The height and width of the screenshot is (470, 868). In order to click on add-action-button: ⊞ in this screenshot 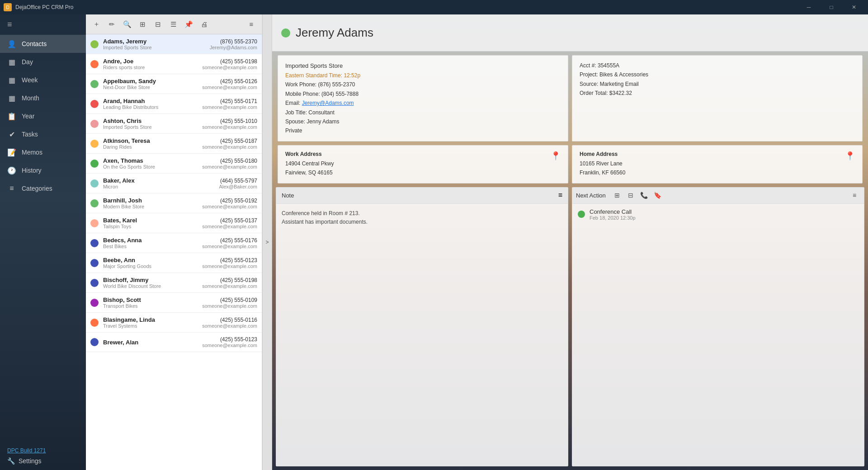, I will do `click(617, 195)`.